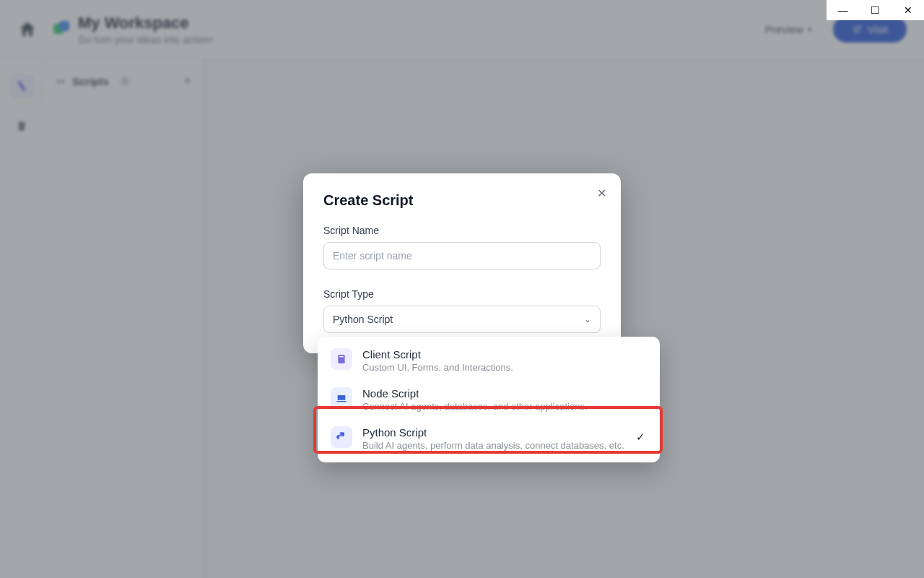  Describe the element at coordinates (641, 437) in the screenshot. I see `check-icon: ✓` at that location.